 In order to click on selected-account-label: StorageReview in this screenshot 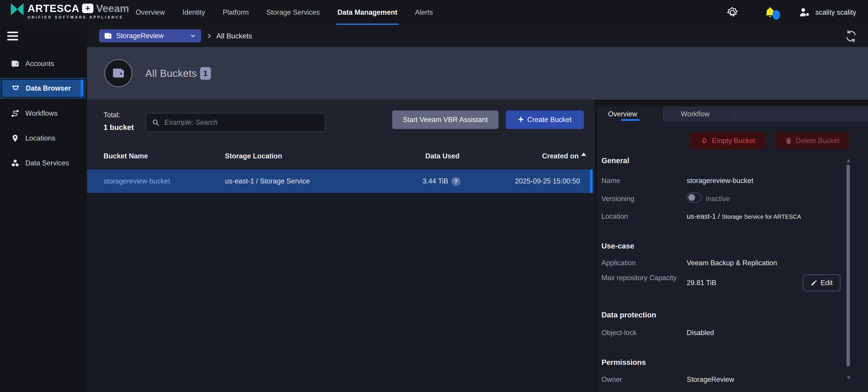, I will do `click(151, 36)`.